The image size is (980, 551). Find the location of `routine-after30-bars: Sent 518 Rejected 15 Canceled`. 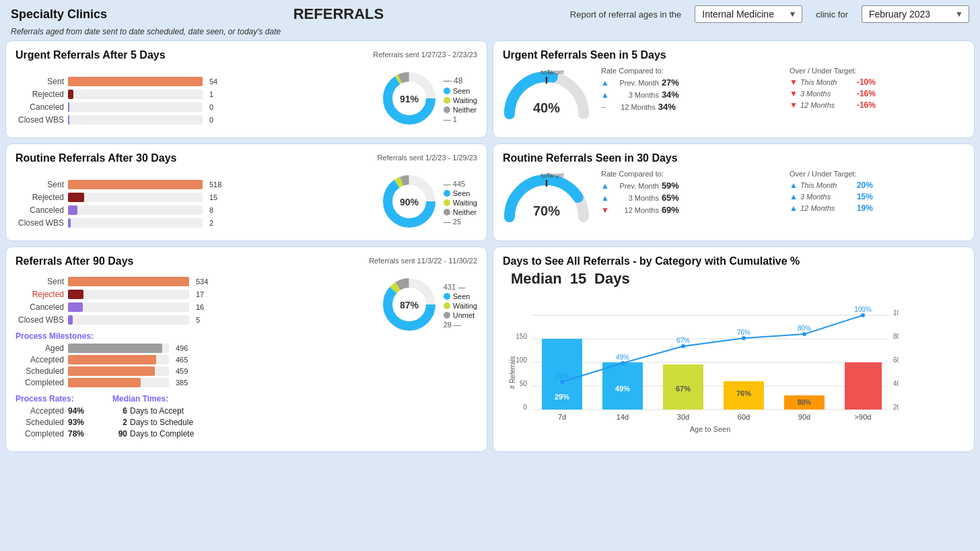

routine-after30-bars: Sent 518 Rejected 15 Canceled is located at coordinates (195, 203).